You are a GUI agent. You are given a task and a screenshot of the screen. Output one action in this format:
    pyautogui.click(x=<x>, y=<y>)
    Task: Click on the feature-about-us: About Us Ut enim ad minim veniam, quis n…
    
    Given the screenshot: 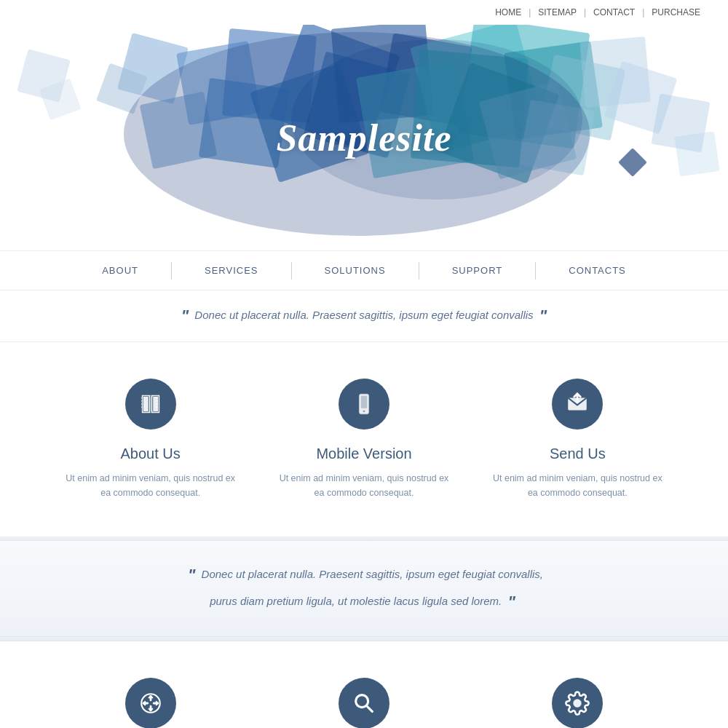 What is the action you would take?
    pyautogui.click(x=150, y=440)
    